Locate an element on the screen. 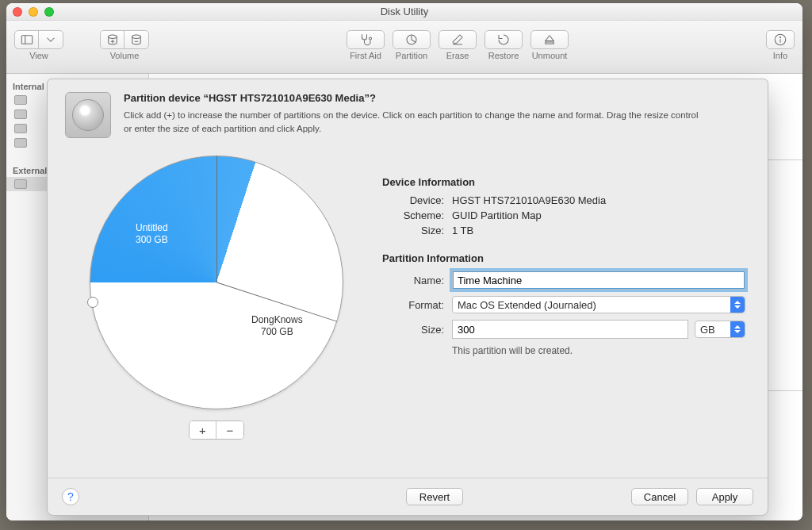  toolbar: View Volume First Aid Partition Erase is located at coordinates (404, 48).